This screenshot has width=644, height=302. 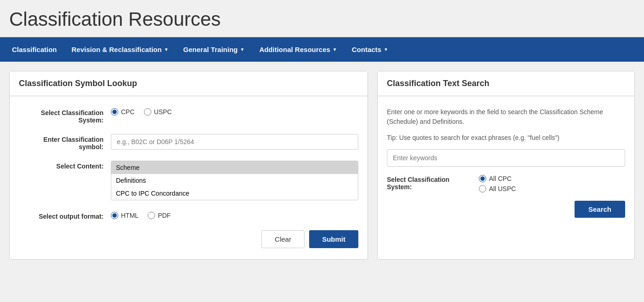 I want to click on select-system-label: Select Classification System:, so click(x=65, y=116).